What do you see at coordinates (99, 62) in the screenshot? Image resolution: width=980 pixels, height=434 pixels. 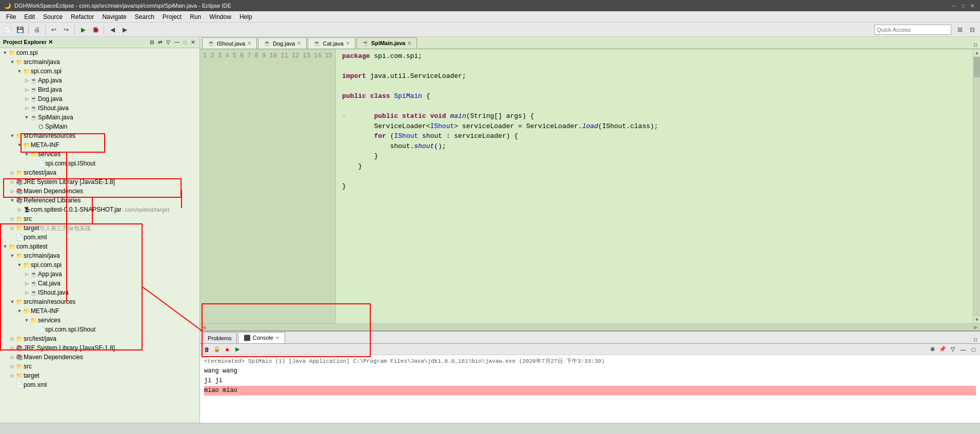 I see `tree-item-1: ▼📁src/main/java` at bounding box center [99, 62].